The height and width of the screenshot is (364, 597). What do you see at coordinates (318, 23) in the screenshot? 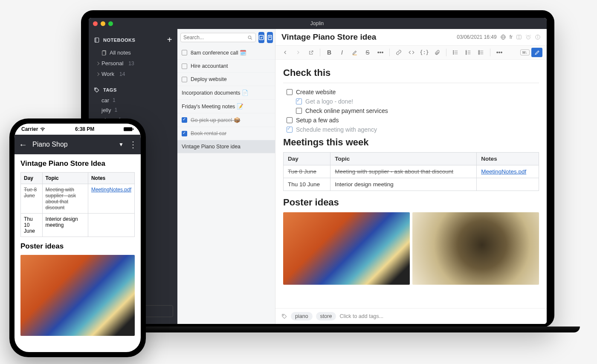
I see `window-titlebar: Joplin` at bounding box center [318, 23].